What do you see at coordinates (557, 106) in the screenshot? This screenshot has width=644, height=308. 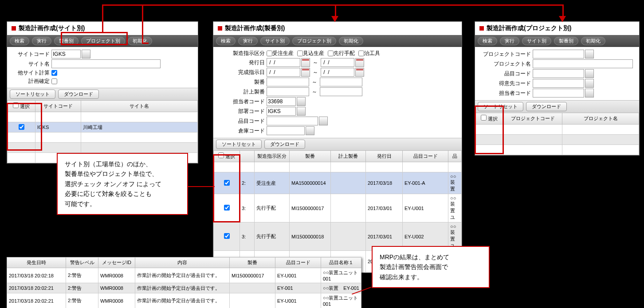 I see `action-bar: ソートリセット ダウンロード` at bounding box center [557, 106].